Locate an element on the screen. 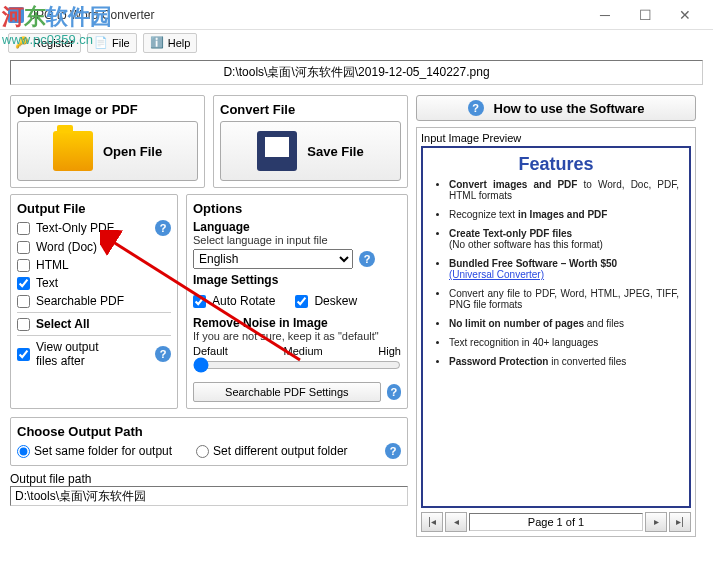 This screenshot has width=713, height=561. checkbox-searchable-pdf: Searchable PDF is located at coordinates (94, 301).